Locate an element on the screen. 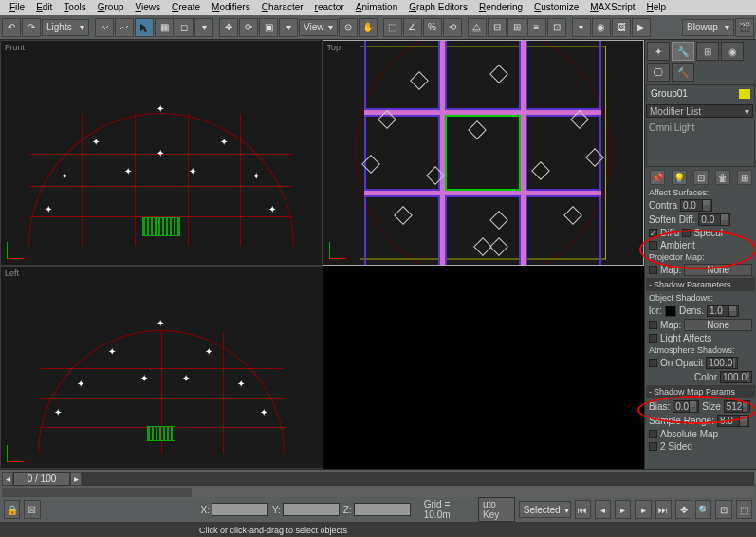 The height and width of the screenshot is (537, 756). show-result-icon: 💡 is located at coordinates (679, 177).